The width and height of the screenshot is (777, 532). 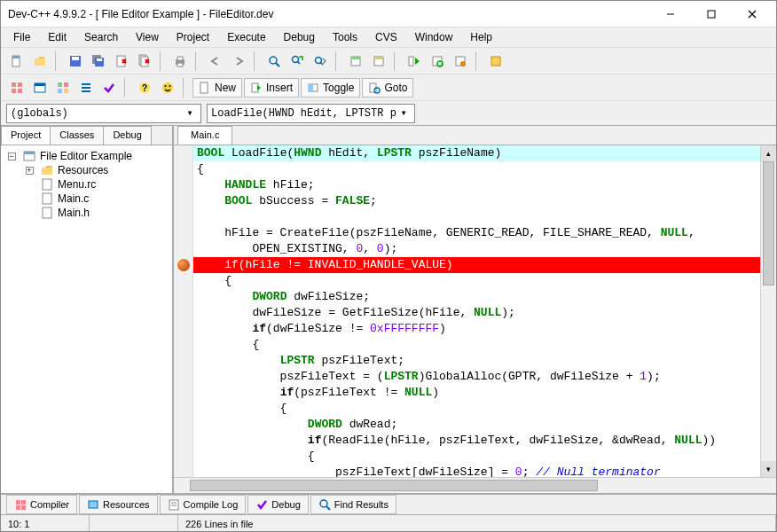 I want to click on editor-gutter, so click(x=184, y=311).